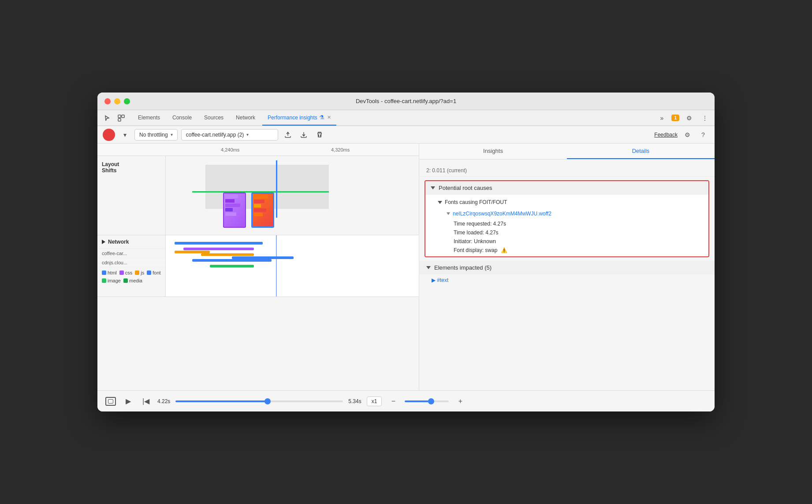  What do you see at coordinates (299, 118) in the screenshot?
I see `tab-performance-insights: Performance insights ⚗ ✕` at bounding box center [299, 118].